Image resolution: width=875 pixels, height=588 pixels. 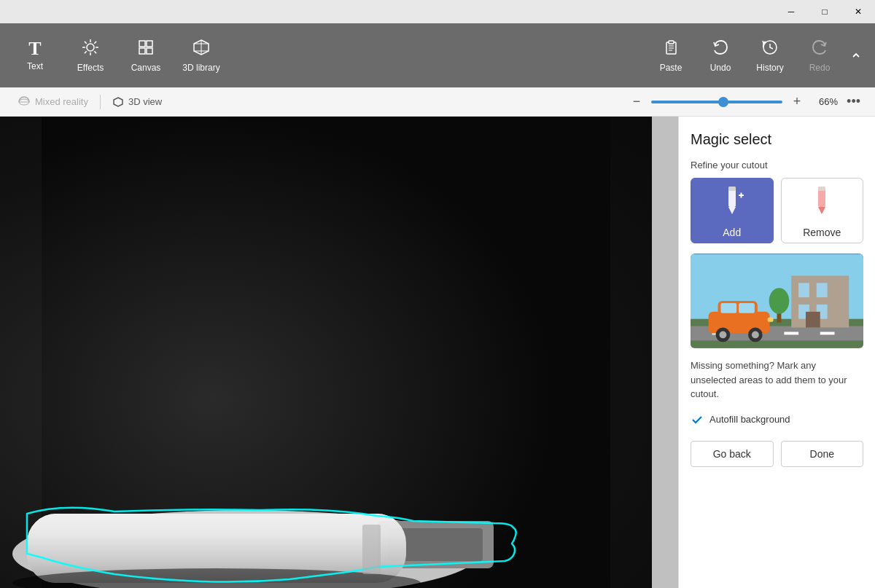 I want to click on preview-svg, so click(x=777, y=301).